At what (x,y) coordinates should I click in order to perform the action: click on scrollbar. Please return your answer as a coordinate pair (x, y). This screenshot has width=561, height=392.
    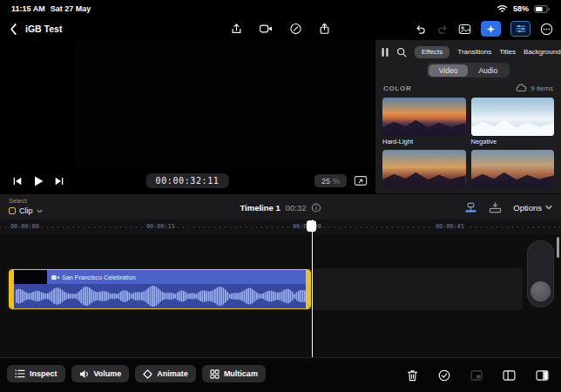
    Looking at the image, I should click on (558, 247).